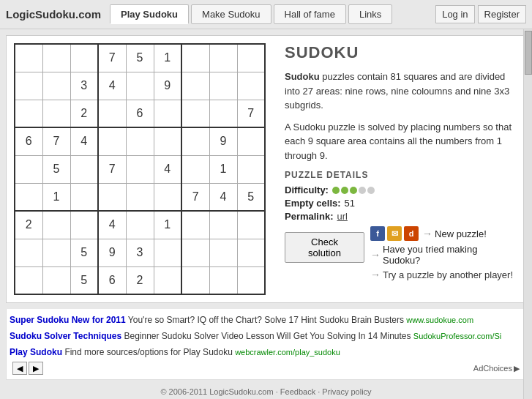 The height and width of the screenshot is (399, 532). I want to click on digg-icon: d, so click(411, 234).